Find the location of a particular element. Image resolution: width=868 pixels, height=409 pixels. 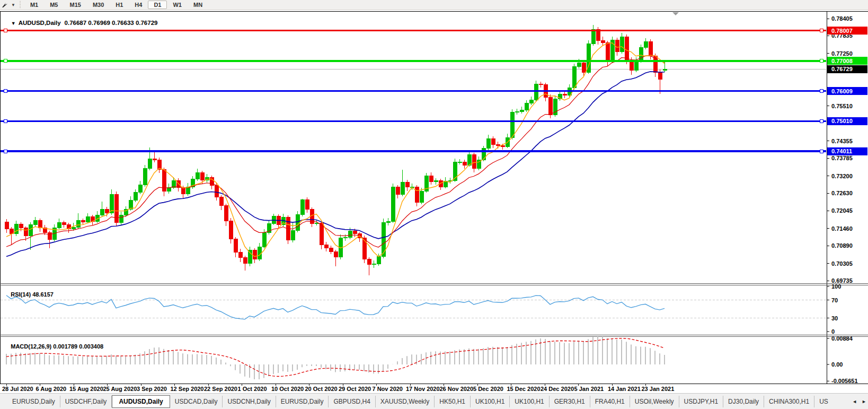

svg-text: 17 Nov 2020 is located at coordinates (423, 389).